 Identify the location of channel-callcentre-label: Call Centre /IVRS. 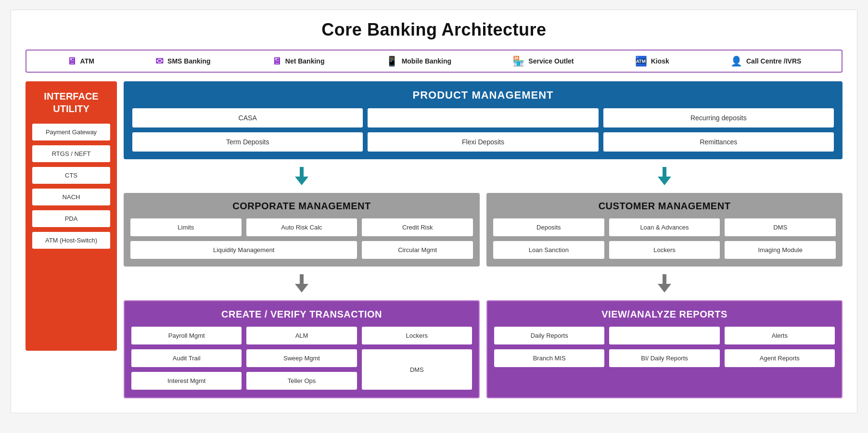
(774, 61).